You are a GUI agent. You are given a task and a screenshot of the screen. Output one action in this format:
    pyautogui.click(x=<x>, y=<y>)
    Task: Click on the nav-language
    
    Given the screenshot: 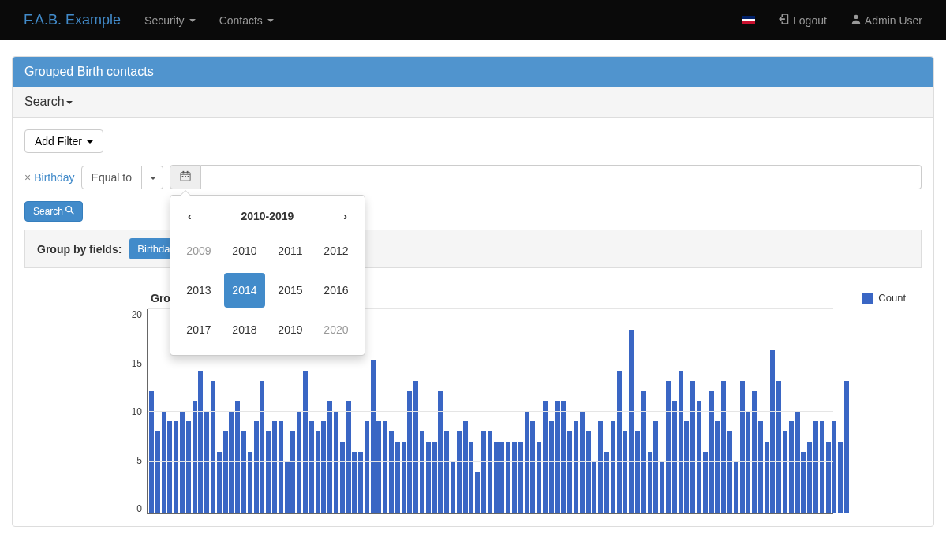 What is the action you would take?
    pyautogui.click(x=749, y=21)
    